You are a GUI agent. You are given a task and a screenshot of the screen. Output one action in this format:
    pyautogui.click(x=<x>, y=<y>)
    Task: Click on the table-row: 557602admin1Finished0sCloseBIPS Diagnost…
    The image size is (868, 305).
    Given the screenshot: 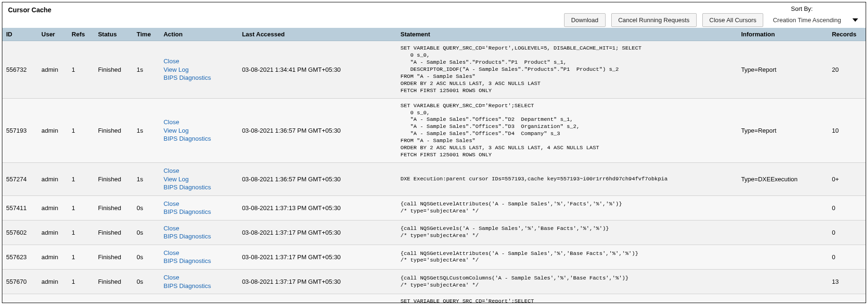 What is the action you would take?
    pyautogui.click(x=434, y=232)
    